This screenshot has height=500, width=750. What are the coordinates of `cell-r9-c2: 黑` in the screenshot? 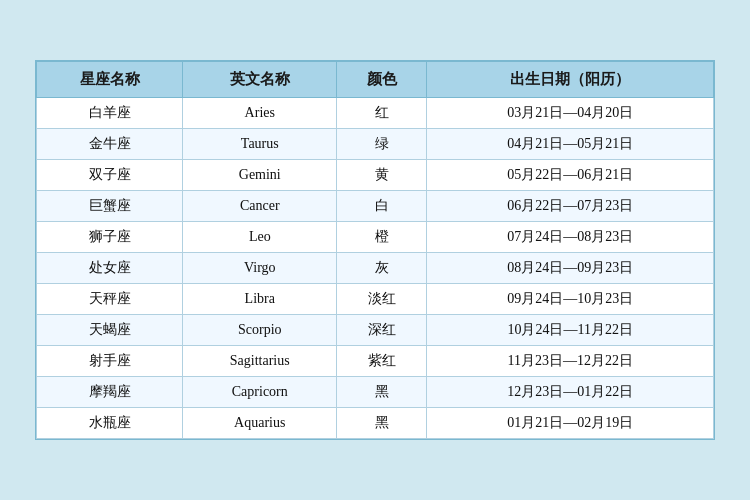 It's located at (382, 392).